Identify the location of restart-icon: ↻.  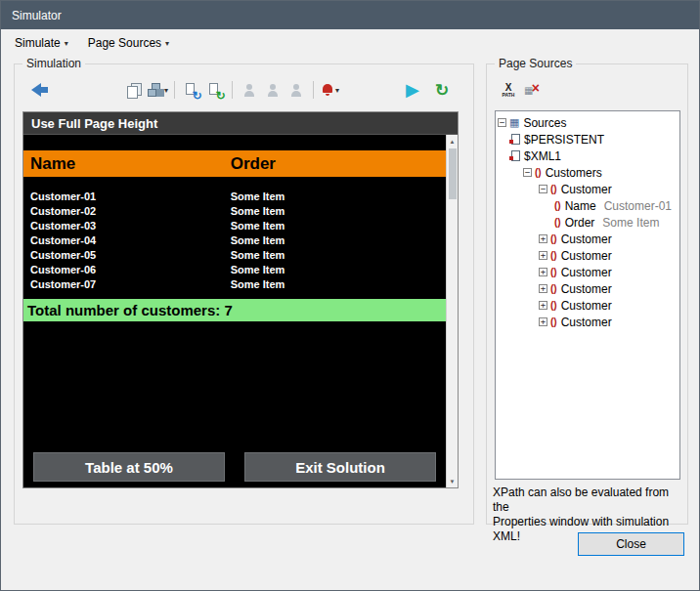
(442, 90).